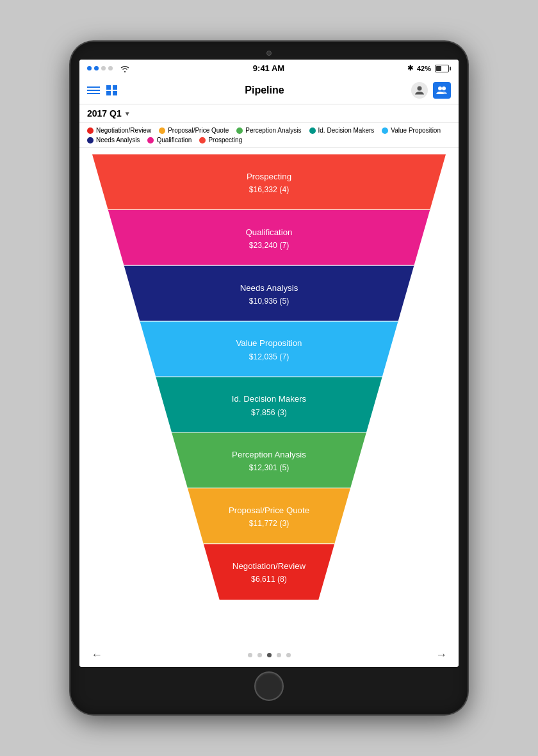 The width and height of the screenshot is (538, 756). Describe the element at coordinates (269, 136) in the screenshot. I see `legend: Negotiation/Review Proposal/Price Quote …` at that location.